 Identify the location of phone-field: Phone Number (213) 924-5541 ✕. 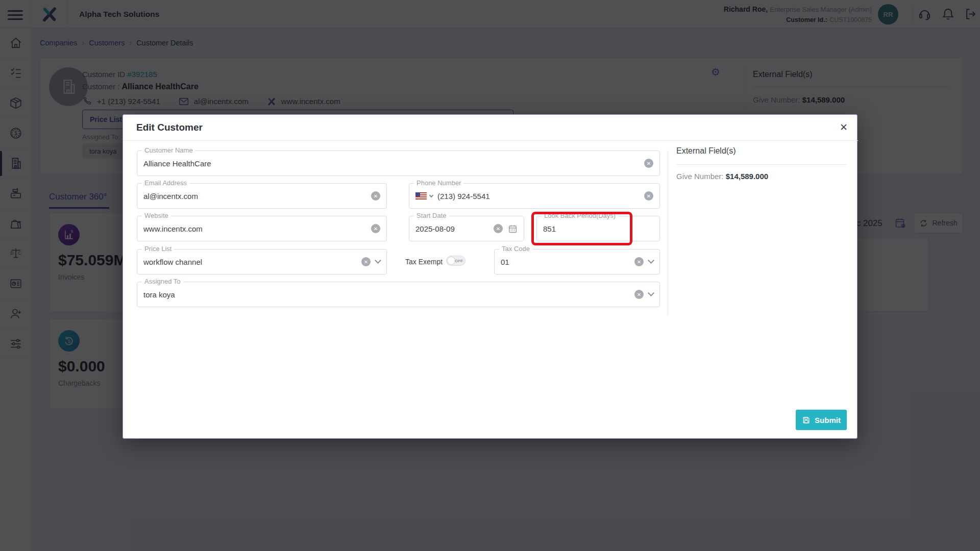
(534, 196).